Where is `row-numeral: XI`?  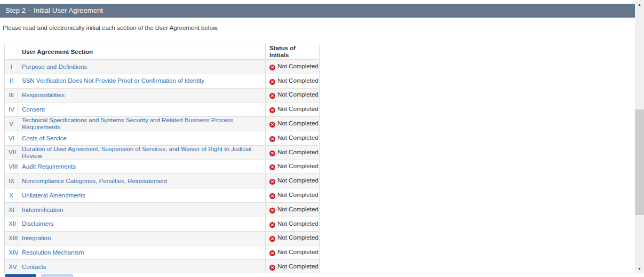 row-numeral: XI is located at coordinates (12, 209).